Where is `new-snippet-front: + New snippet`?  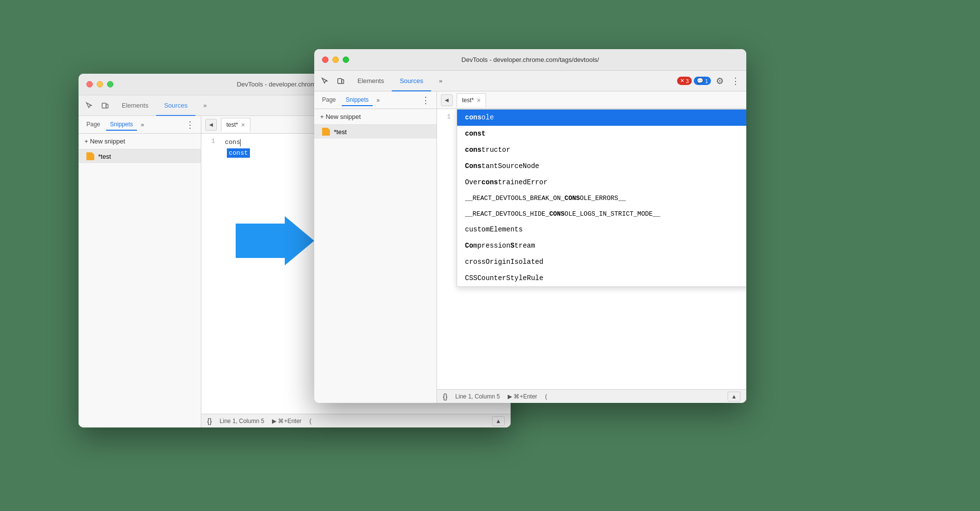 new-snippet-front: + New snippet is located at coordinates (375, 117).